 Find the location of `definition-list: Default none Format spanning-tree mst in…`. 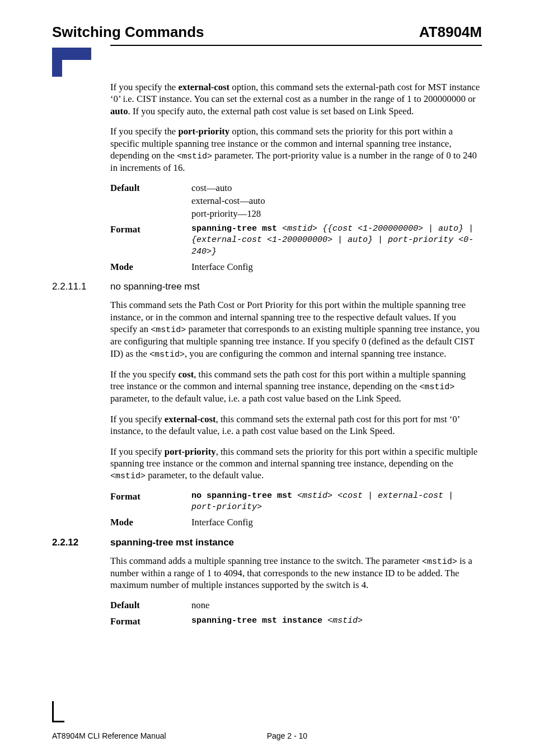

definition-list: Default none Format spanning-tree mst in… is located at coordinates (296, 614).